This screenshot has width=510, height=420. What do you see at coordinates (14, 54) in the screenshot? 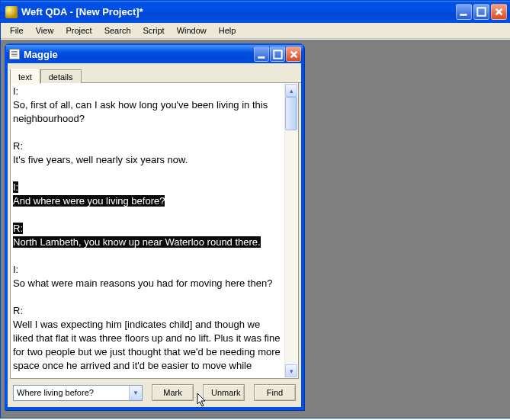
I see `document-icon` at bounding box center [14, 54].